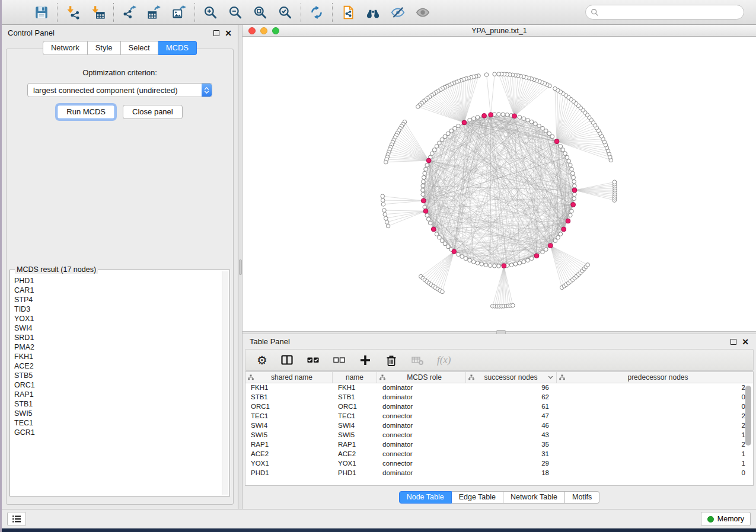 The width and height of the screenshot is (756, 532). I want to click on column-header-shared-name: shared name, so click(289, 377).